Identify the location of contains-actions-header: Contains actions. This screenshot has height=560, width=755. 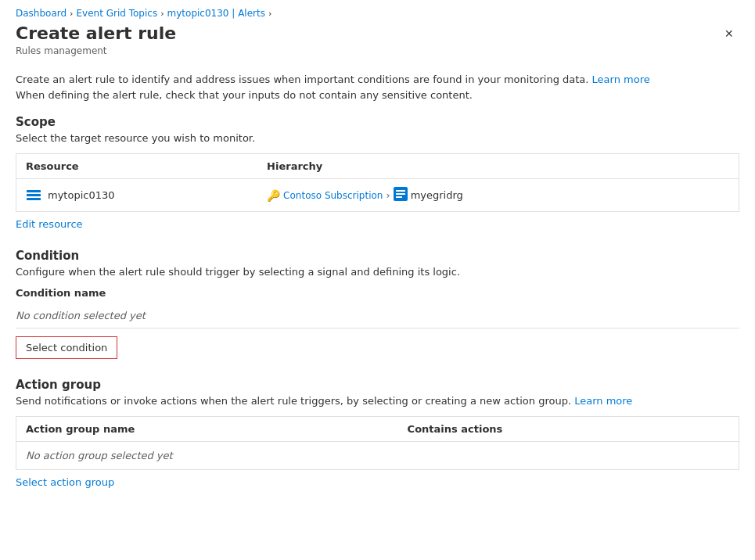
(569, 429).